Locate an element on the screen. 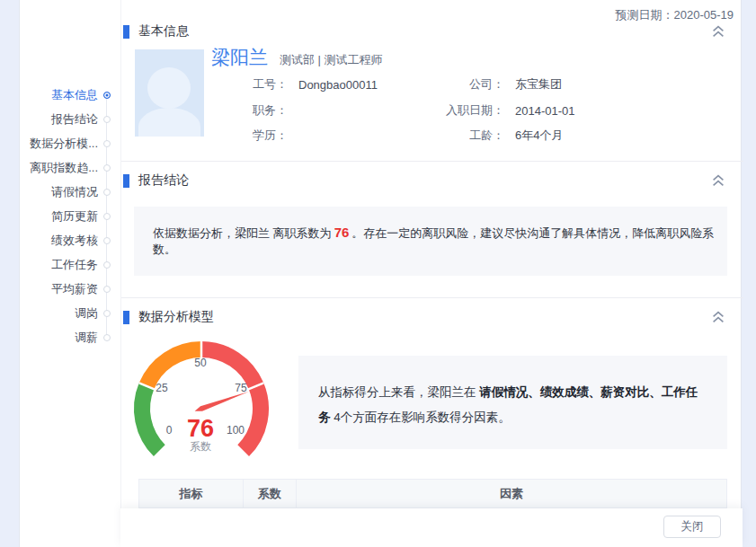 This screenshot has height=547, width=756. field-label: 学历： is located at coordinates (252, 136).